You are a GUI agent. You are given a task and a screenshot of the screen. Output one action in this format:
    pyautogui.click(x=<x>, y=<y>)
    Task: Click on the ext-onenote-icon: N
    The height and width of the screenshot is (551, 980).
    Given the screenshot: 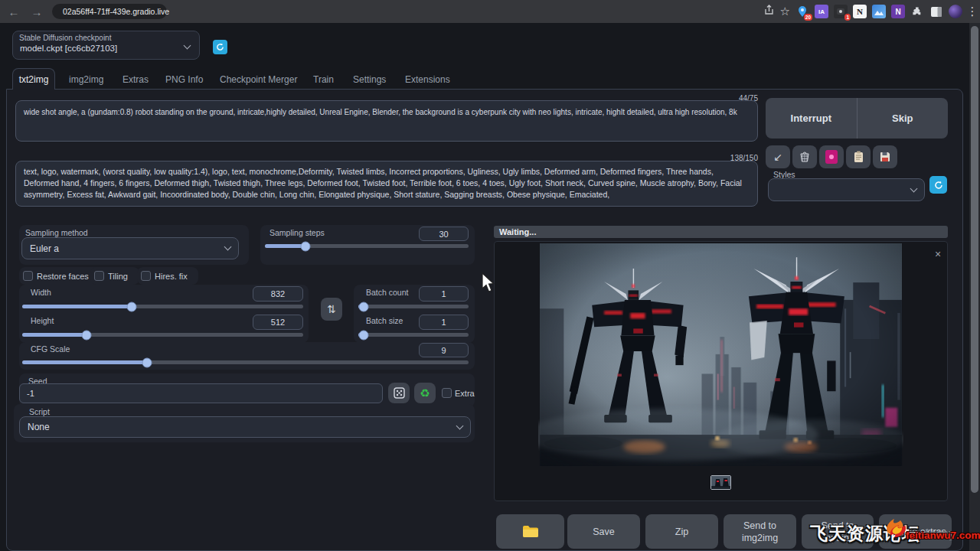 What is the action you would take?
    pyautogui.click(x=898, y=11)
    